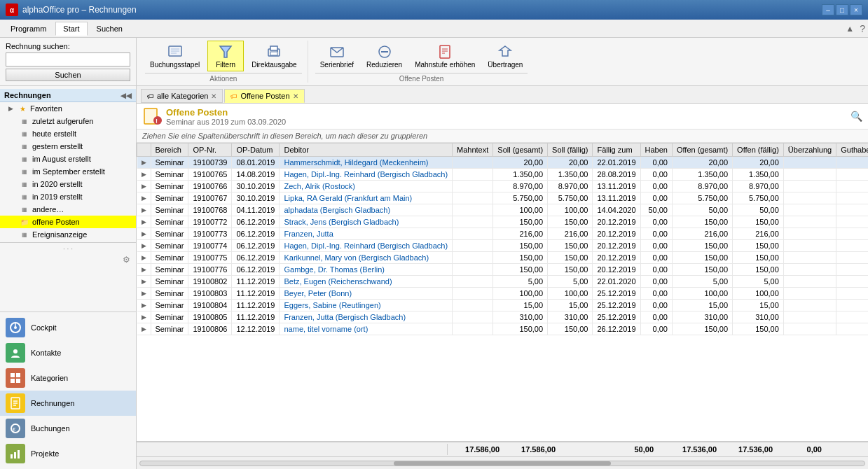  What do you see at coordinates (502, 463) in the screenshot?
I see `horizontal-scrollbar` at bounding box center [502, 463].